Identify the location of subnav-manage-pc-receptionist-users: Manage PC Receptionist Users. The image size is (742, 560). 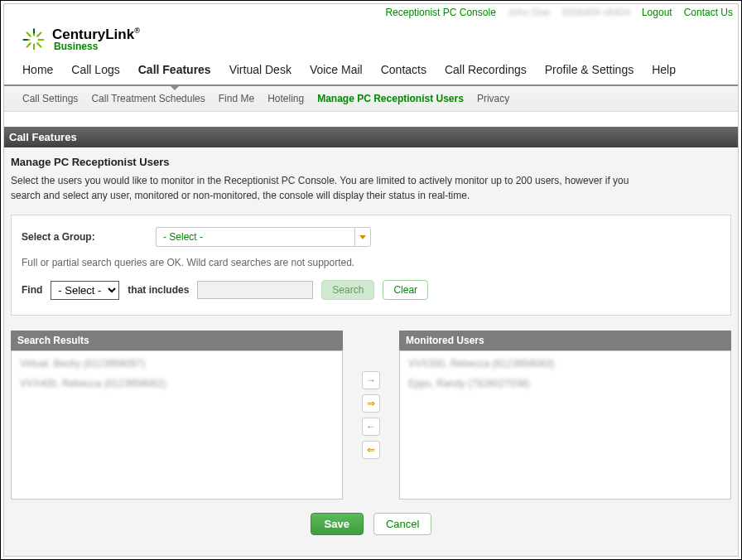
(391, 99).